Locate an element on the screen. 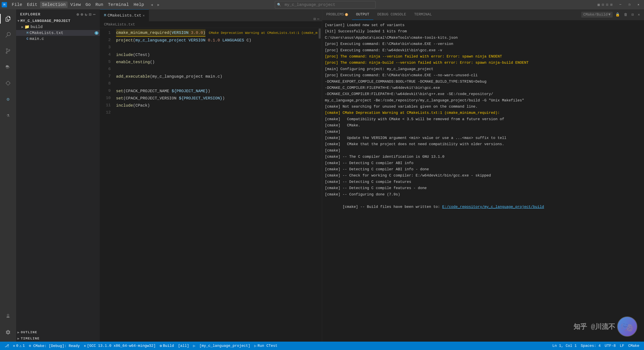 Image resolution: width=644 pixels, height=350 pixels. layout-icon-2: ⊟ is located at coordinates (603, 5).